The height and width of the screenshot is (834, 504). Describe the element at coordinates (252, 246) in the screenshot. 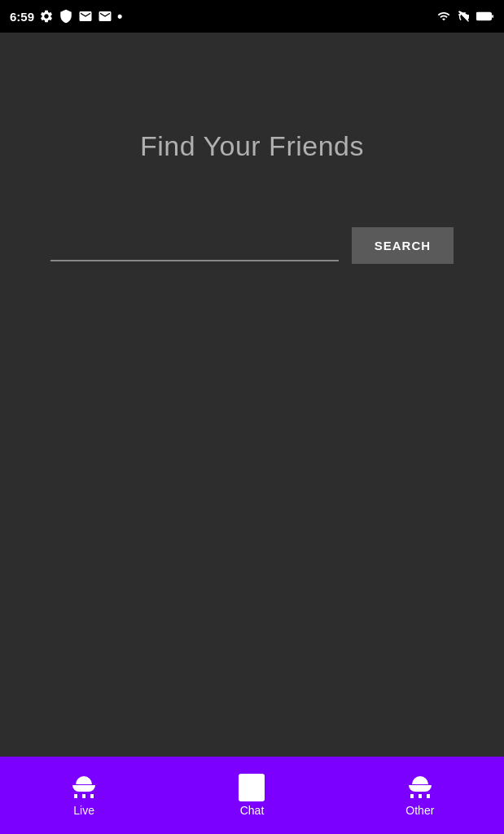

I see `search-row: SEARCH` at that location.